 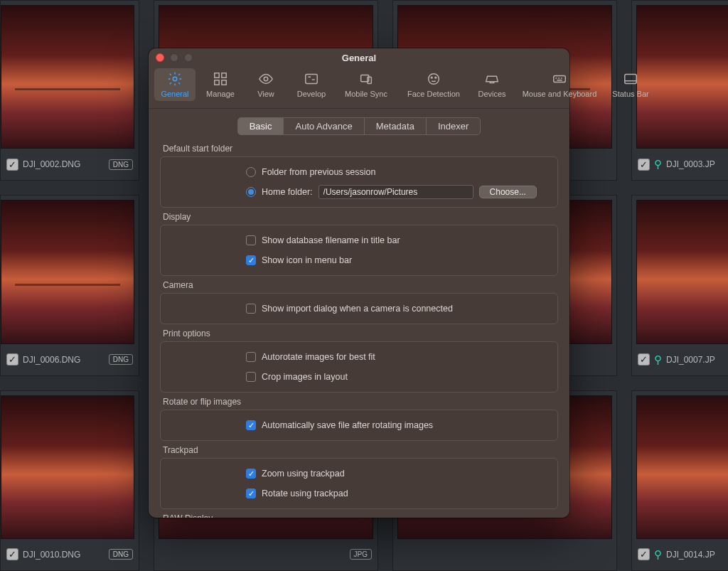 What do you see at coordinates (220, 79) in the screenshot?
I see `grid-icon` at bounding box center [220, 79].